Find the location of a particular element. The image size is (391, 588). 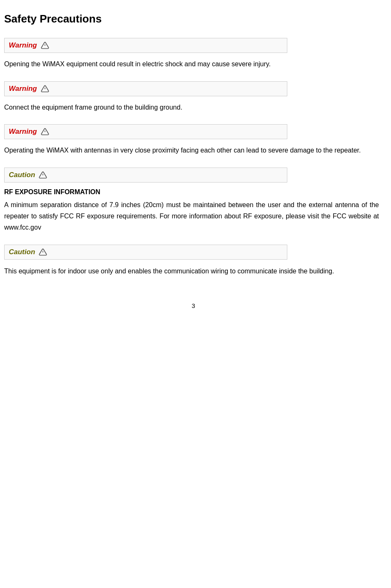

warning-text-2: Connect the equipment frame ground to th… is located at coordinates (192, 108).